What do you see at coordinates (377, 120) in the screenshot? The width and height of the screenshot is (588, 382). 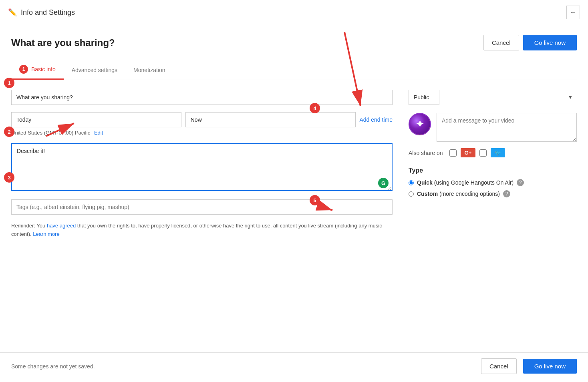 I see `add-end-time-link: Add end time` at bounding box center [377, 120].